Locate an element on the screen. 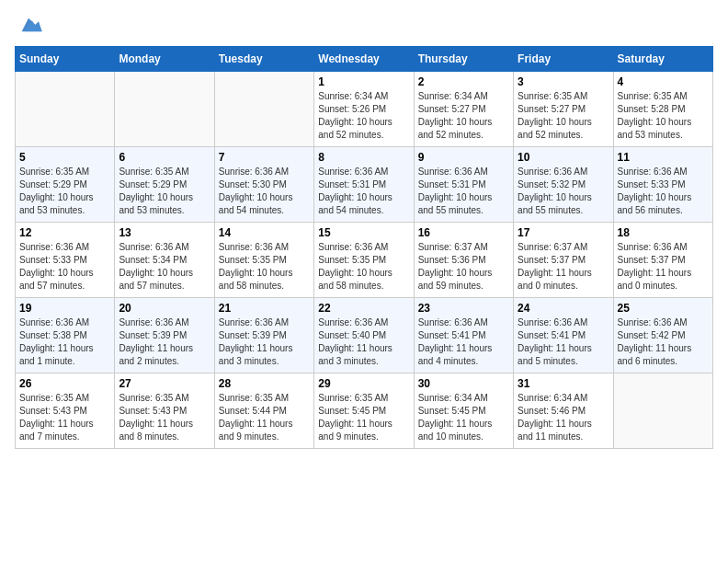  day-number: 11 is located at coordinates (664, 157).